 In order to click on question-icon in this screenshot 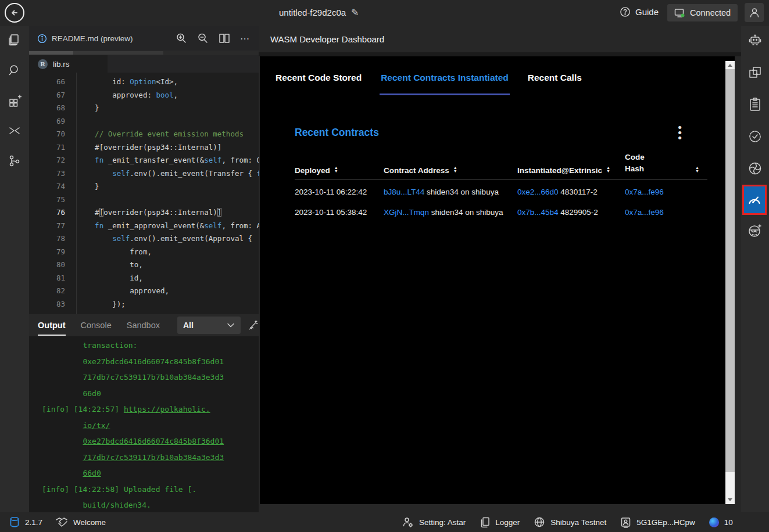, I will do `click(625, 12)`.